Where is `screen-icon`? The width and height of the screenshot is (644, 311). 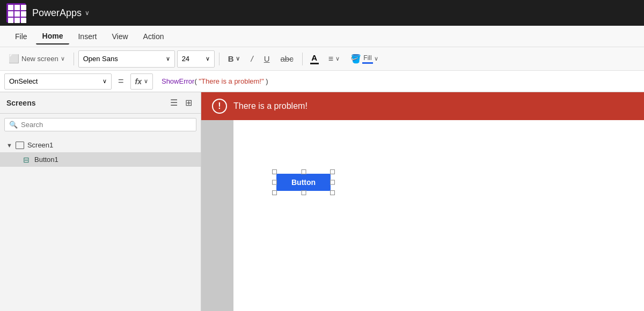
screen-icon is located at coordinates (20, 145).